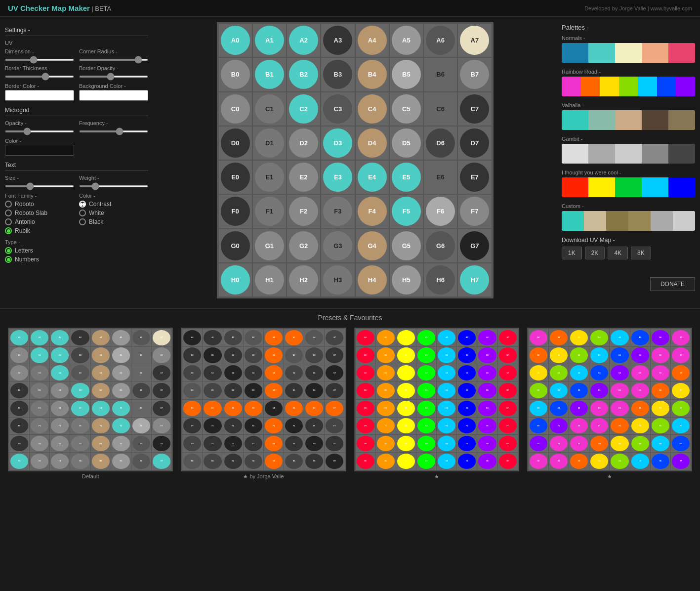 The height and width of the screenshot is (591, 700). Describe the element at coordinates (77, 182) in the screenshot. I see `text-controls: Size - Weight -` at that location.